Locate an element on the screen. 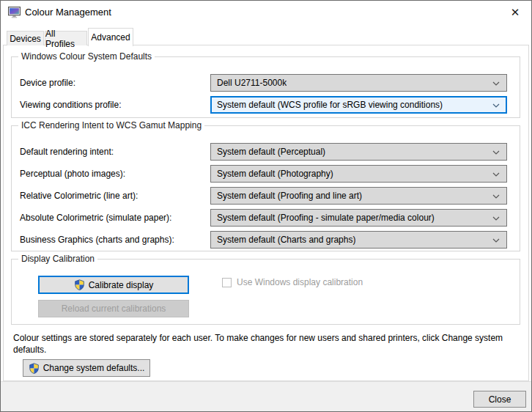  calibrate-display-button: Calibrate display is located at coordinates (114, 284).